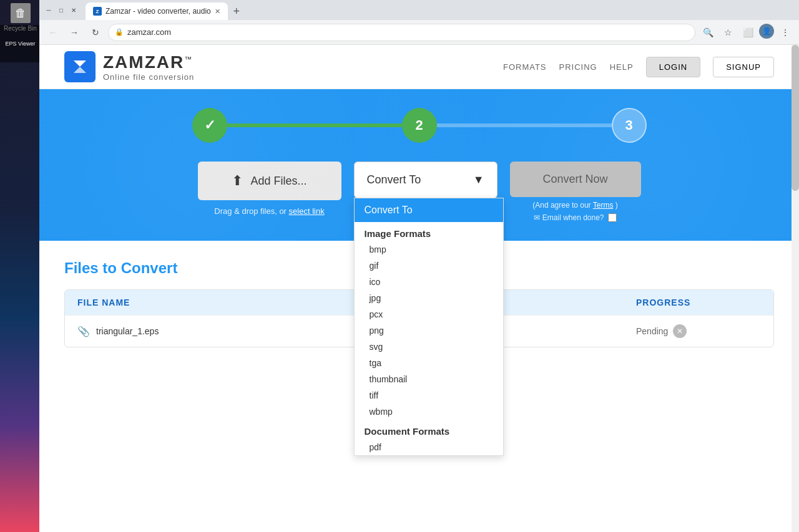 This screenshot has height=532, width=799. What do you see at coordinates (429, 363) in the screenshot?
I see `dropdown-item-tga: tga` at bounding box center [429, 363].